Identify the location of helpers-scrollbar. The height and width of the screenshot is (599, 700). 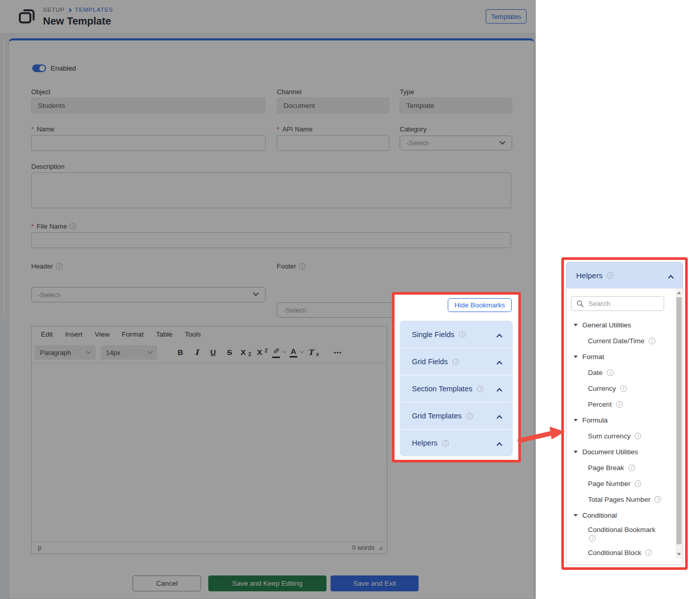
(679, 424).